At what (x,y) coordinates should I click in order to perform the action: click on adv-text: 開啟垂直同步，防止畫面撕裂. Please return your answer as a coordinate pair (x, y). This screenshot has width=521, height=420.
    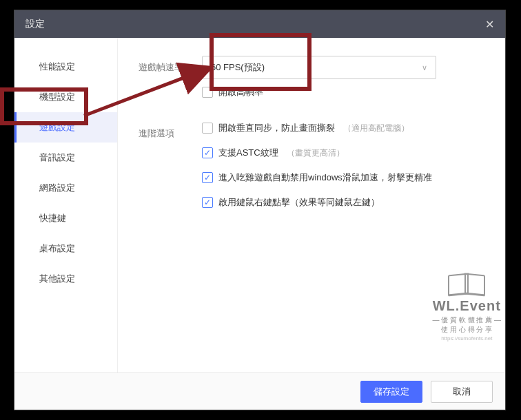
    Looking at the image, I should click on (277, 128).